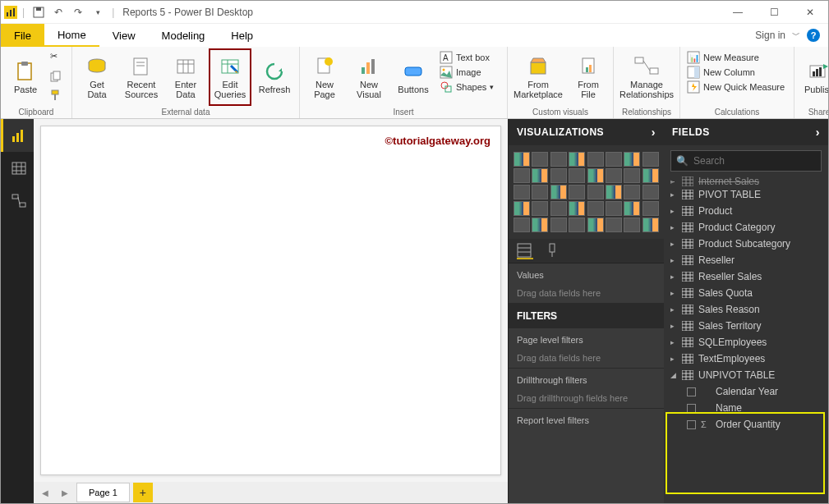  I want to click on field-table: ▸TextEmployees, so click(746, 359).